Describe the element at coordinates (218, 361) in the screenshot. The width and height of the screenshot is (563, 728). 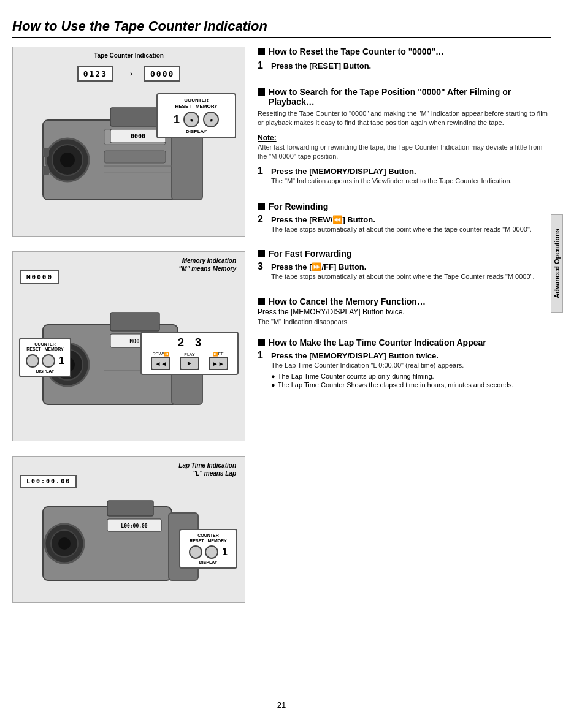
I see `ff-label: ⏩FF ►►` at that location.